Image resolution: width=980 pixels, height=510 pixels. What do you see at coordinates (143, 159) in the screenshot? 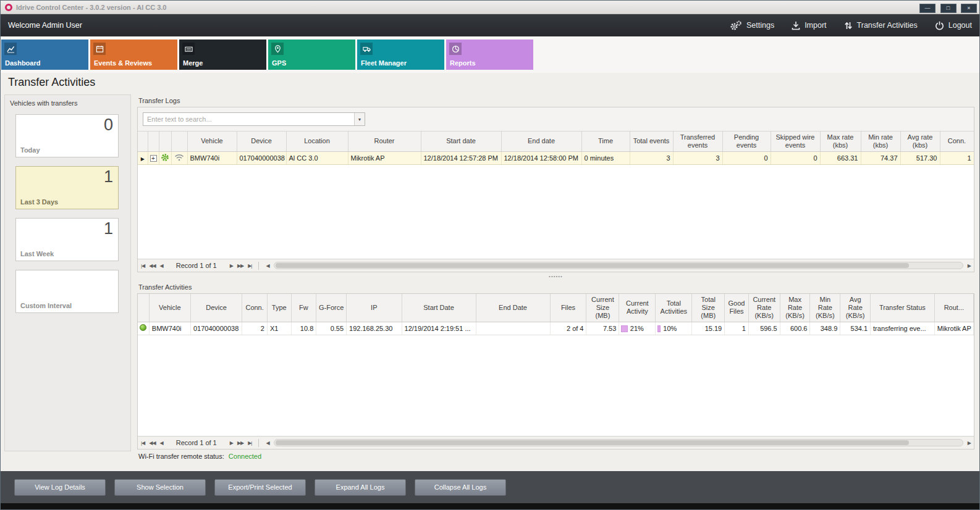
I see `row-expander-icon: ▶` at bounding box center [143, 159].